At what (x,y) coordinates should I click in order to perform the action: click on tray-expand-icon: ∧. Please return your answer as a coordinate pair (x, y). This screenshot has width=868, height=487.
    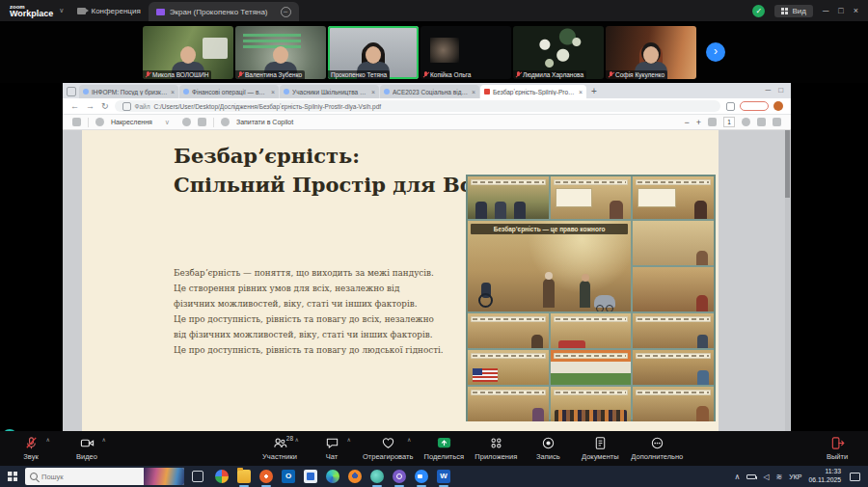
    Looking at the image, I should click on (738, 476).